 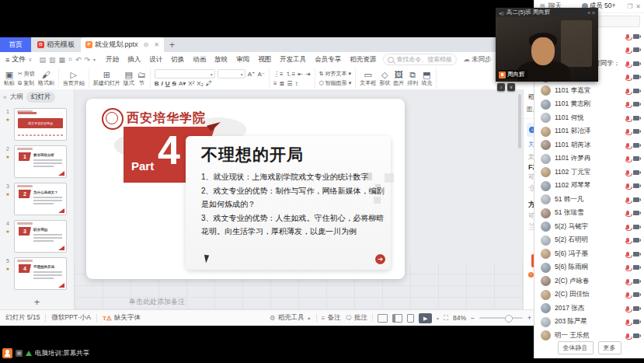 I want to click on superscript-button: X², so click(x=191, y=84).